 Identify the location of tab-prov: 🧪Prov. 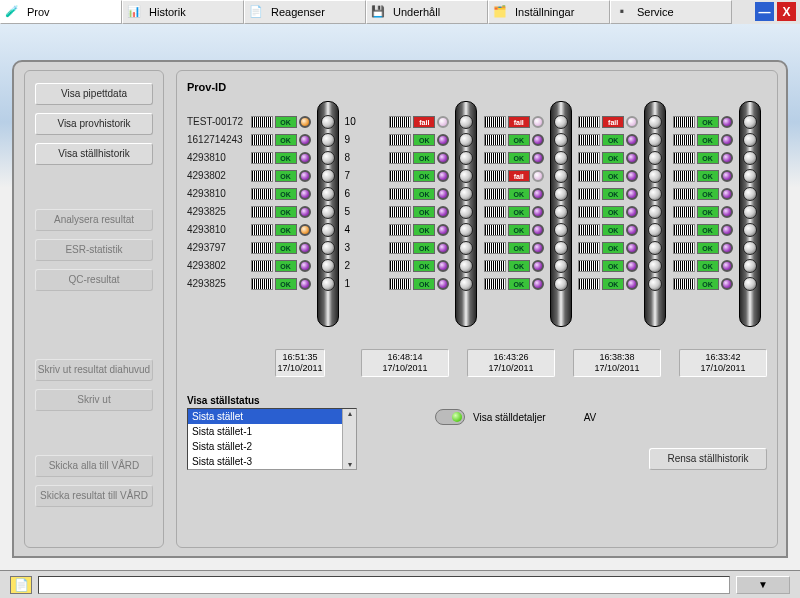
(61, 12).